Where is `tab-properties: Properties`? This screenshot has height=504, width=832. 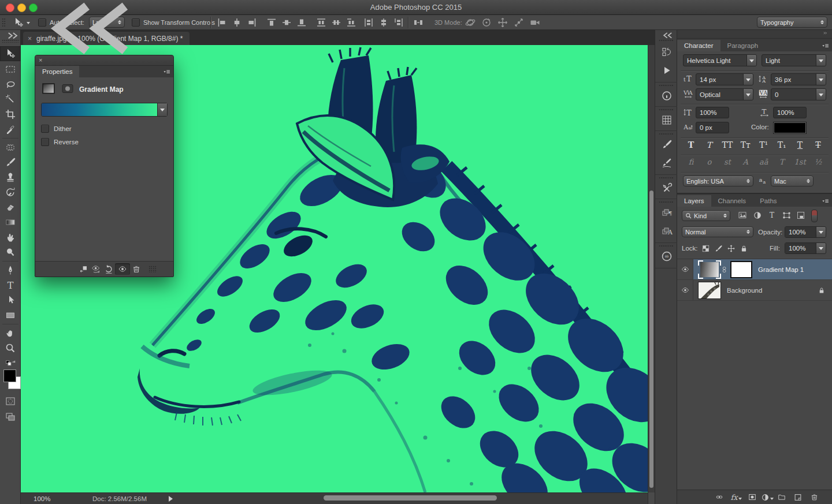
tab-properties: Properties is located at coordinates (57, 72).